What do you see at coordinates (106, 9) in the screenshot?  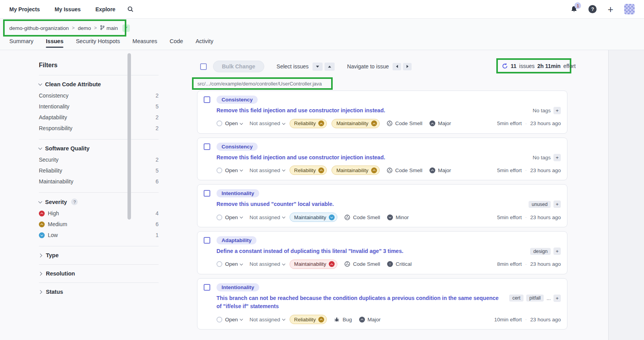 I see `nav-item-explore: Explore` at bounding box center [106, 9].